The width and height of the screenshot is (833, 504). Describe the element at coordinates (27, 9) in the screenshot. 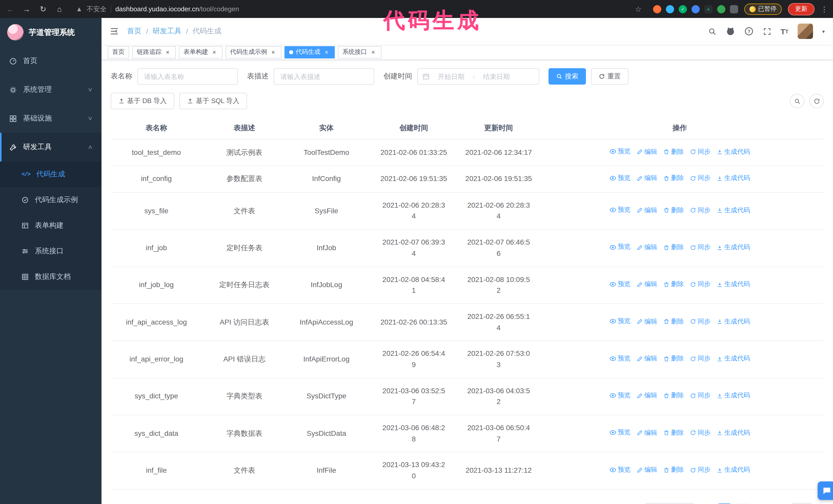

I see `browser-forward-icon: →` at that location.